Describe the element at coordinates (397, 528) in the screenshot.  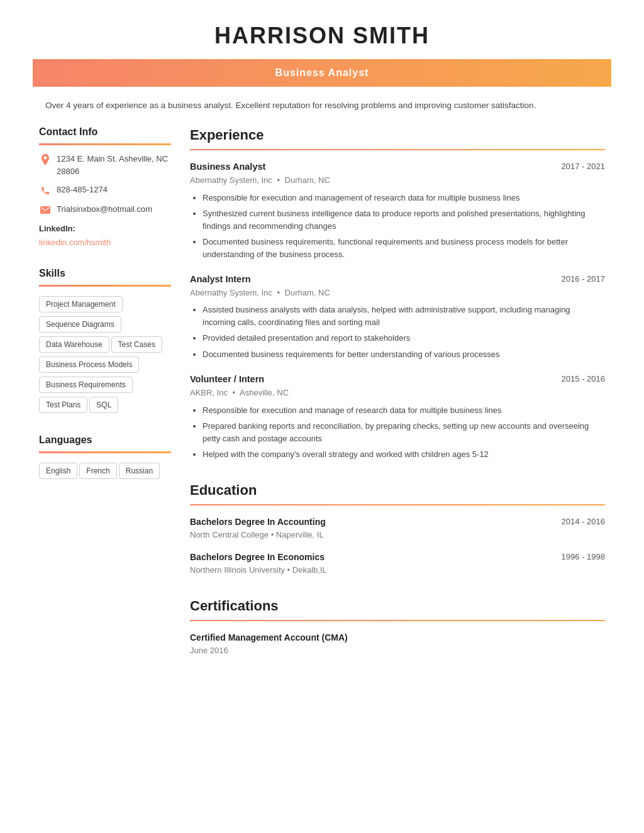
I see `edu-block: Bachelors Degree In Accounting2014 - 201…` at that location.